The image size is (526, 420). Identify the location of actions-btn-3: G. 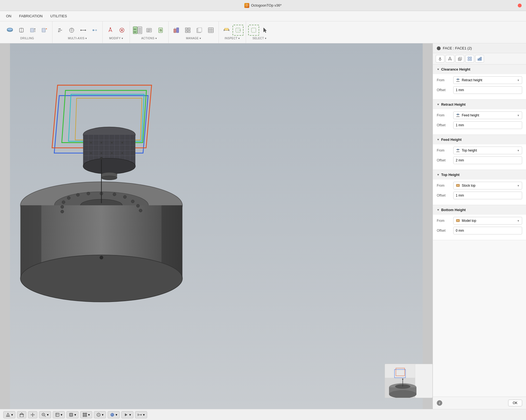
(161, 30).